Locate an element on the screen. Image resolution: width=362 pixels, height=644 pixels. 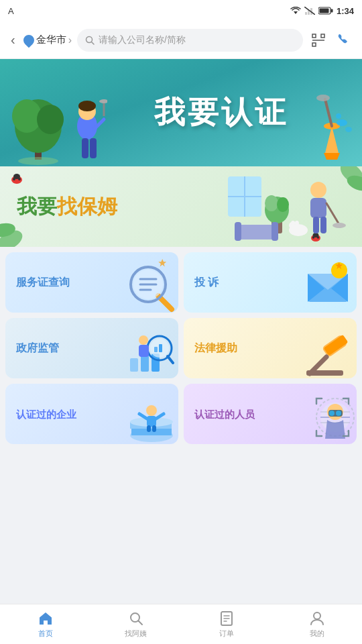
search-placeholder: 请输入公司名称/简称 is located at coordinates (142, 40).